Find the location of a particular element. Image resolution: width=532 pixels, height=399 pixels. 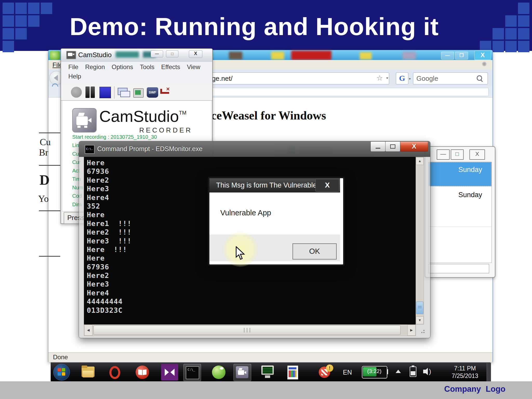

vapp-text-input is located at coordinates (459, 269).